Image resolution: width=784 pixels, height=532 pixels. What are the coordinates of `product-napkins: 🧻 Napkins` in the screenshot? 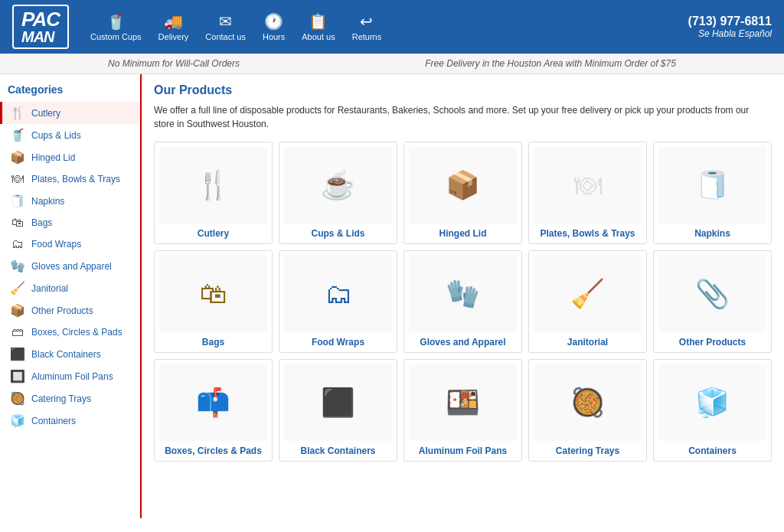 It's located at (712, 193).